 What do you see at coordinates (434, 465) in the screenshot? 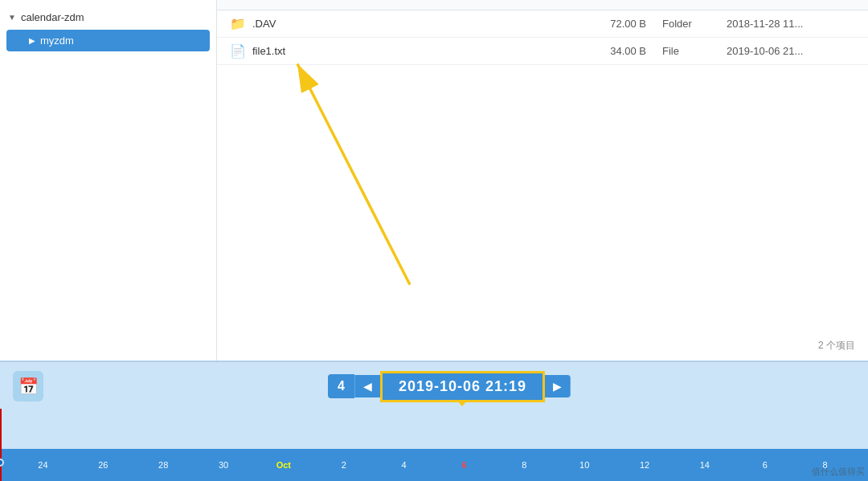
I see `ruler-labels: 24 26 28 30 Oct 2 4 6 8 10 12 14 6 8` at bounding box center [434, 465].